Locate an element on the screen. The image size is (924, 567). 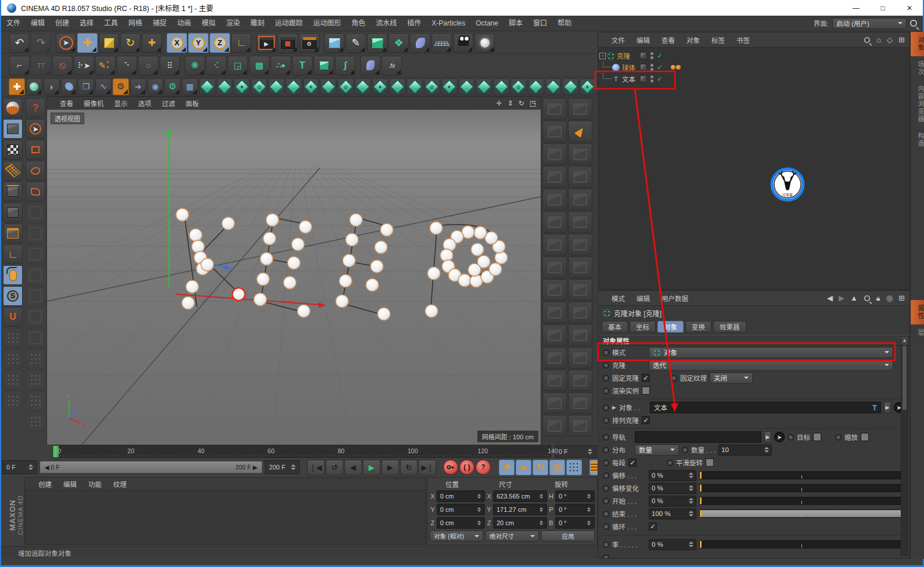
move-icon: ✚ is located at coordinates (87, 43).